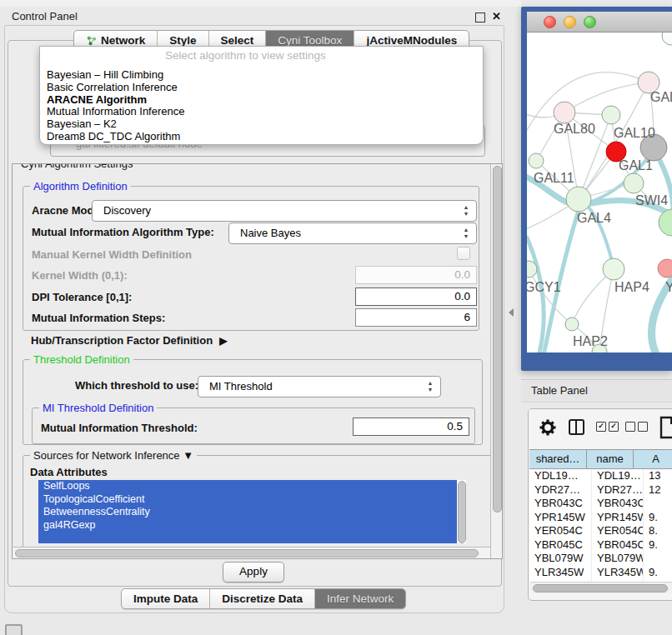 This screenshot has width=672, height=635. Describe the element at coordinates (600, 532) in the screenshot. I see `table-row: YER054CYER054C8.` at that location.